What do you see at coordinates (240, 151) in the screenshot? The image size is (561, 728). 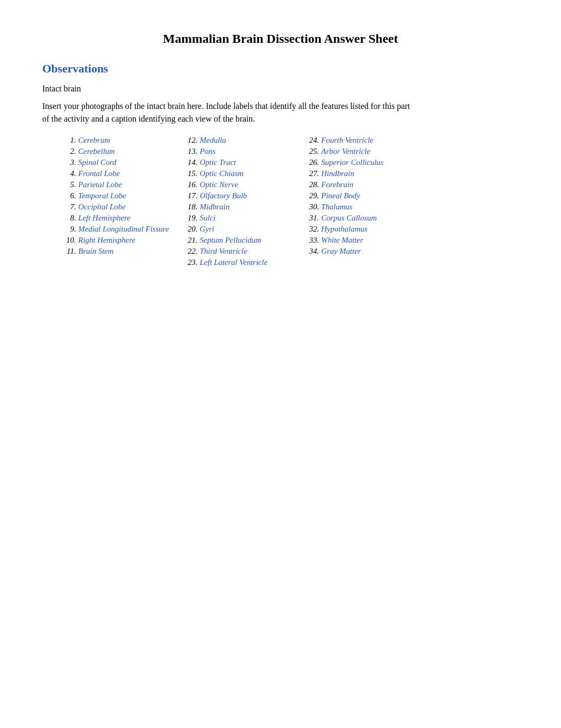 I see `list-item: 13.Pons` at bounding box center [240, 151].